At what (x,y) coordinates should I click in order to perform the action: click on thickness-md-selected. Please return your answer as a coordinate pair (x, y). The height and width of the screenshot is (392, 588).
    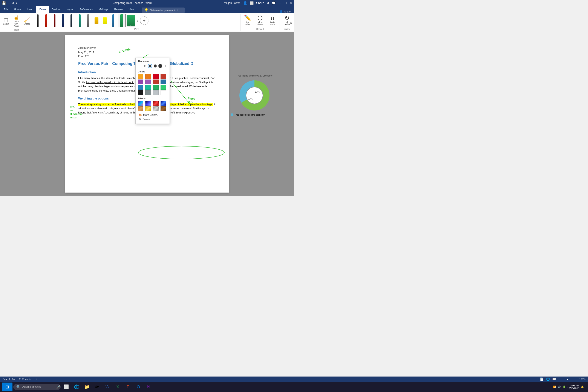
    Looking at the image, I should click on (150, 66).